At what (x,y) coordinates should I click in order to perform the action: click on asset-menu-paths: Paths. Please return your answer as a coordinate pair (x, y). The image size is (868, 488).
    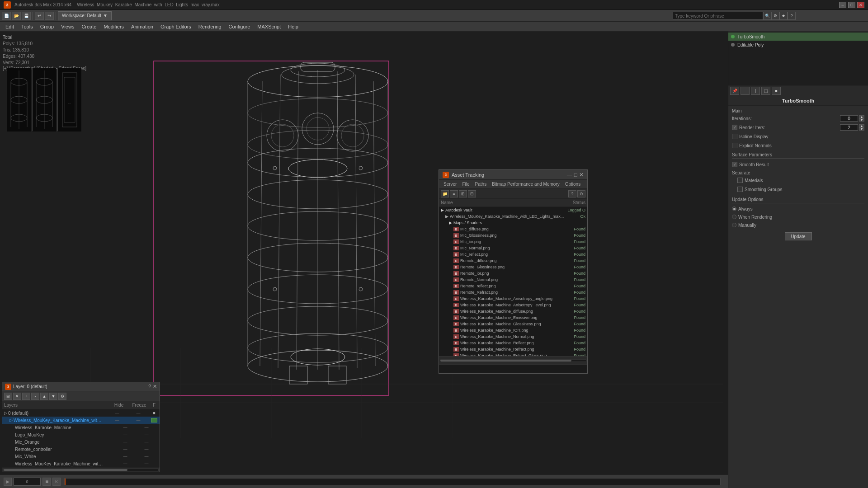
    Looking at the image, I should click on (481, 184).